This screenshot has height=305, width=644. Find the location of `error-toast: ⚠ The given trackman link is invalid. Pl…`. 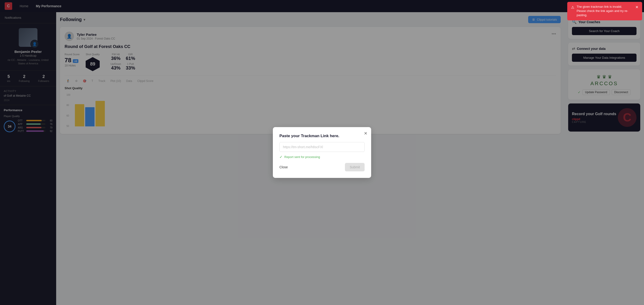

error-toast: ⚠ The given trackman link is invalid. Pl… is located at coordinates (605, 11).